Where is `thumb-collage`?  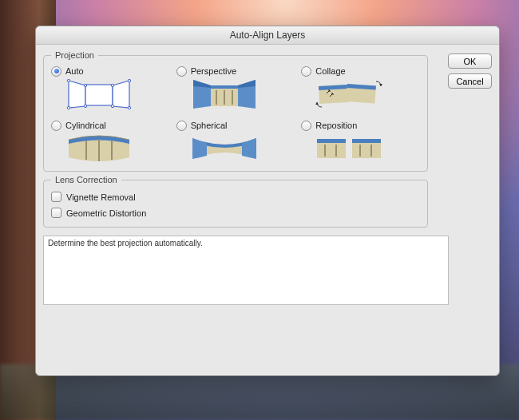
thumb-collage is located at coordinates (349, 94).